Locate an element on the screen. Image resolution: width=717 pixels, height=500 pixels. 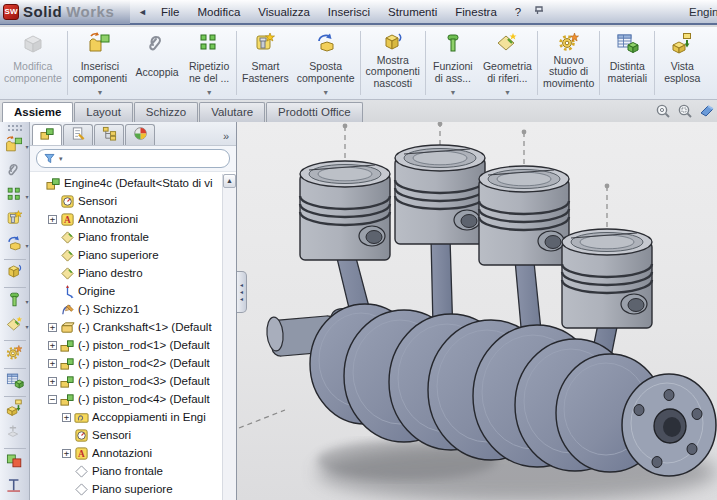
motion-study-button is located at coordinates (15, 354).